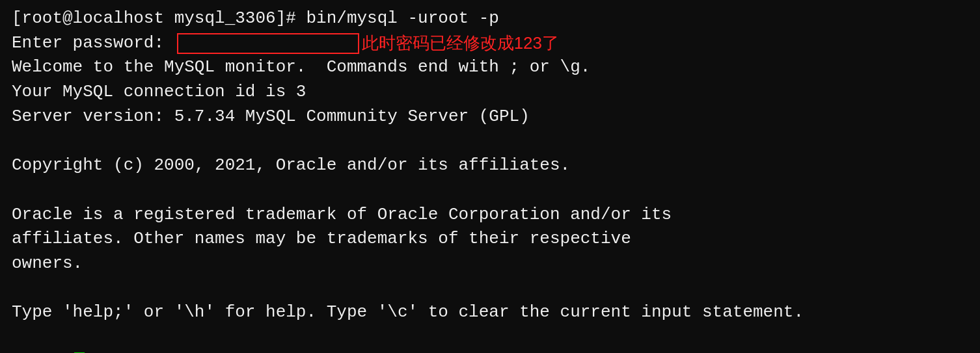 Image resolution: width=980 pixels, height=353 pixels. I want to click on welcome-text: Welcome to the MySQL monitor. Commands e…, so click(301, 68).